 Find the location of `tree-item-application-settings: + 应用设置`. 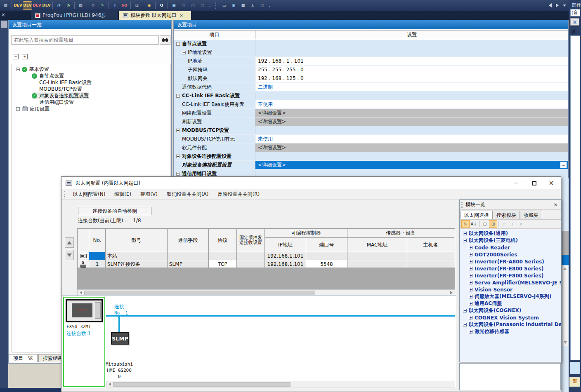

tree-item-application-settings: + 应用设置 is located at coordinates (33, 109).